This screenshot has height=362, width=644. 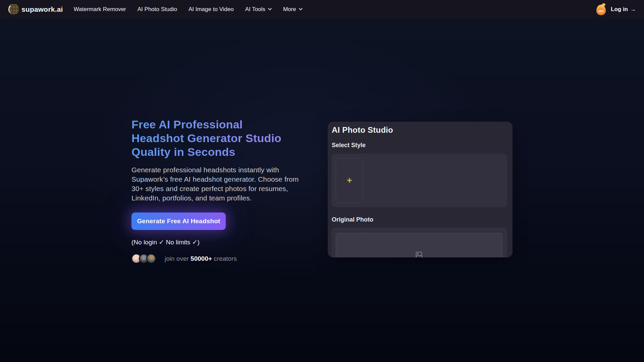 What do you see at coordinates (322, 9) in the screenshot?
I see `navbar: supawork.ai Watermark Remover AI Photo S…` at bounding box center [322, 9].